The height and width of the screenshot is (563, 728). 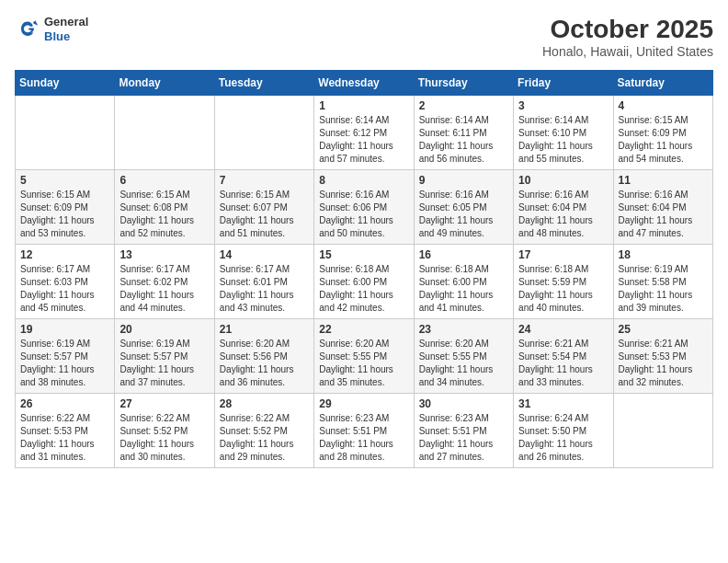 What do you see at coordinates (563, 208) in the screenshot?
I see `calendar-cell: 10Sunrise: 6:16 AMSunset: 6:04 PMDayligh…` at bounding box center [563, 208].